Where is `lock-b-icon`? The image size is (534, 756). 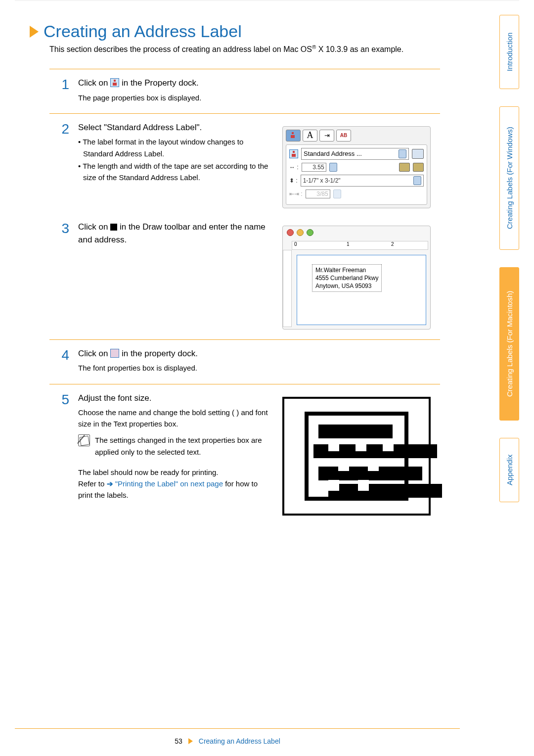 lock-b-icon is located at coordinates (418, 167).